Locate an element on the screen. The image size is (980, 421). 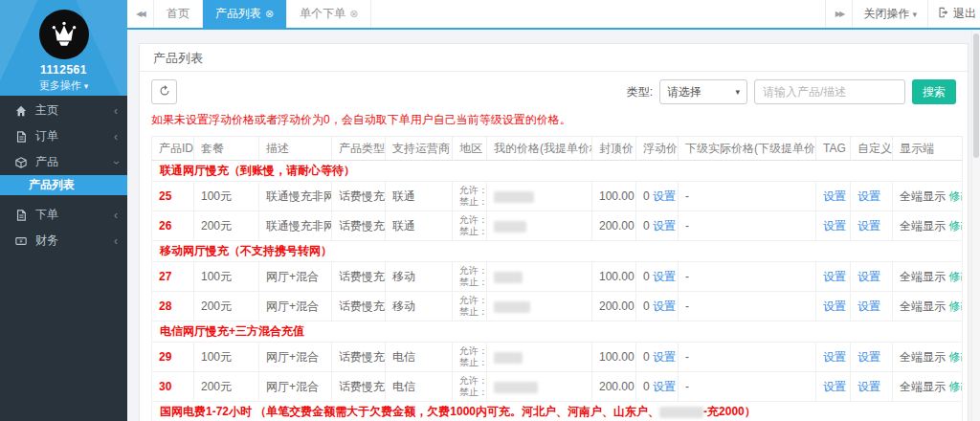
tab-产品列表: 产品列表⊗ is located at coordinates (245, 13).